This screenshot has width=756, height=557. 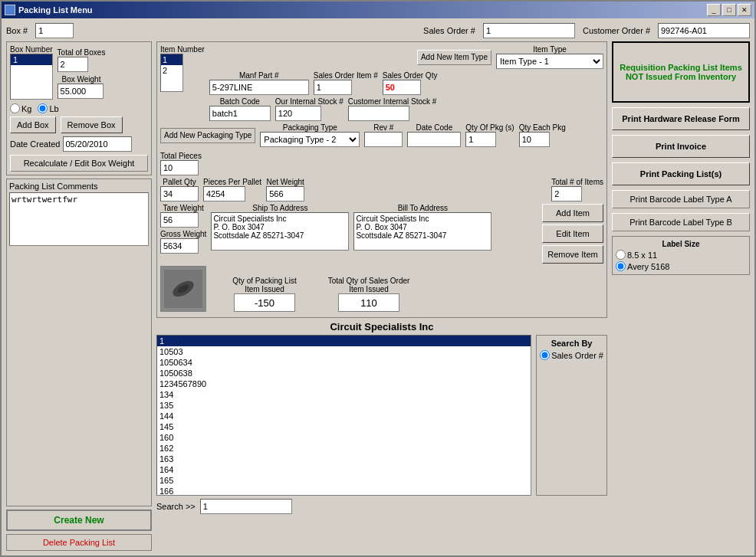 What do you see at coordinates (81, 91) in the screenshot?
I see `box-weight-input: 55.000` at bounding box center [81, 91].